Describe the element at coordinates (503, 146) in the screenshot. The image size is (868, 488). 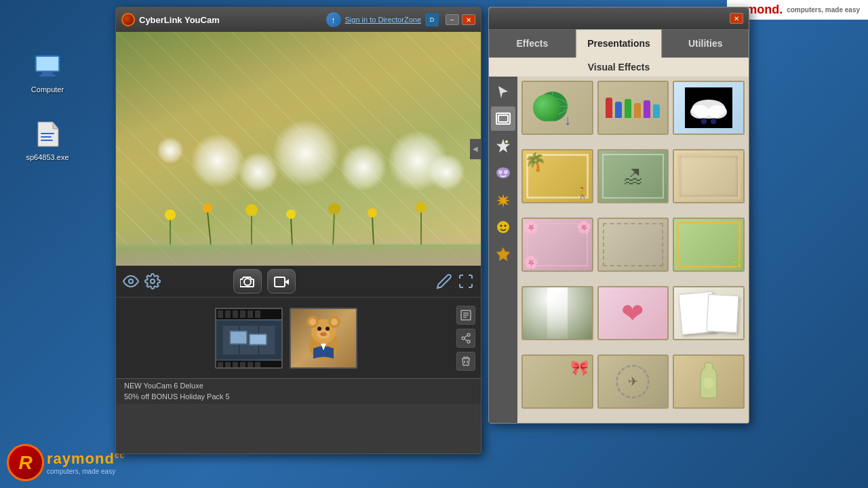
I see `sidebar-icon-sparkle` at that location.